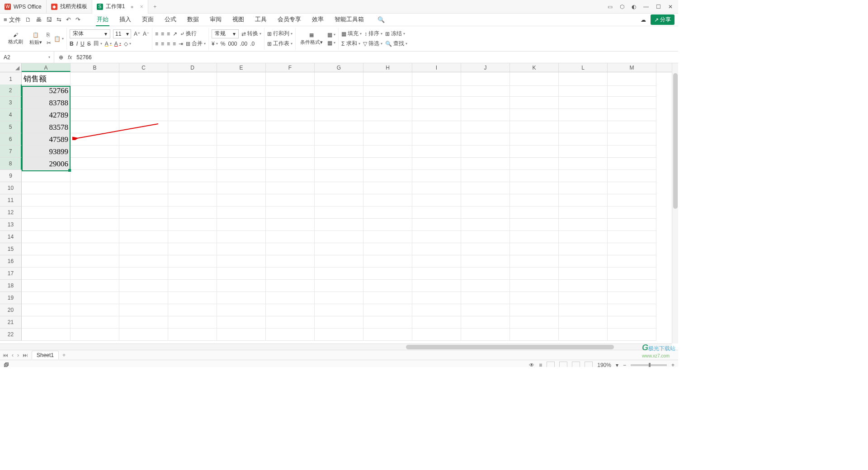 The height and width of the screenshot is (470, 868). What do you see at coordinates (290, 68) in the screenshot?
I see `column-header: F` at bounding box center [290, 68].